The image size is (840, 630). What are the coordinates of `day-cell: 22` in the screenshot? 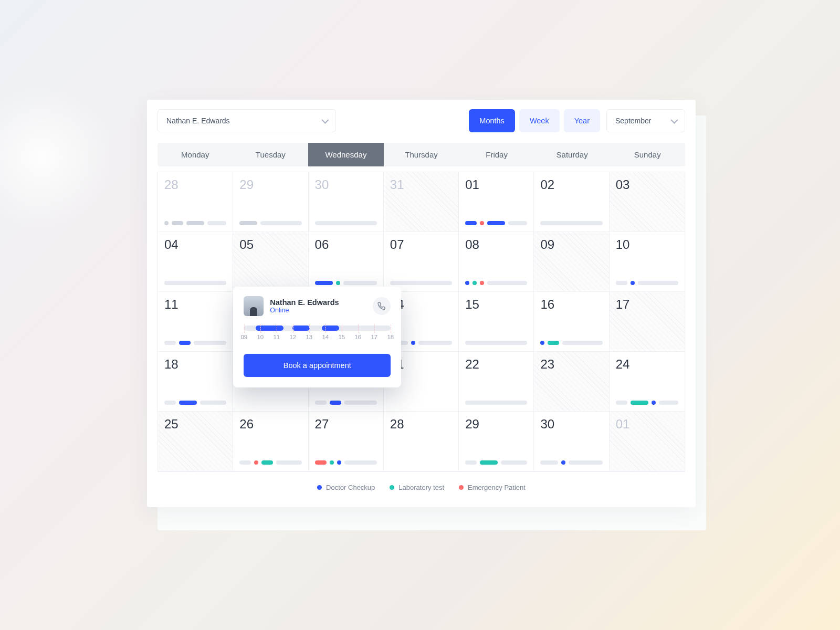 It's located at (497, 382).